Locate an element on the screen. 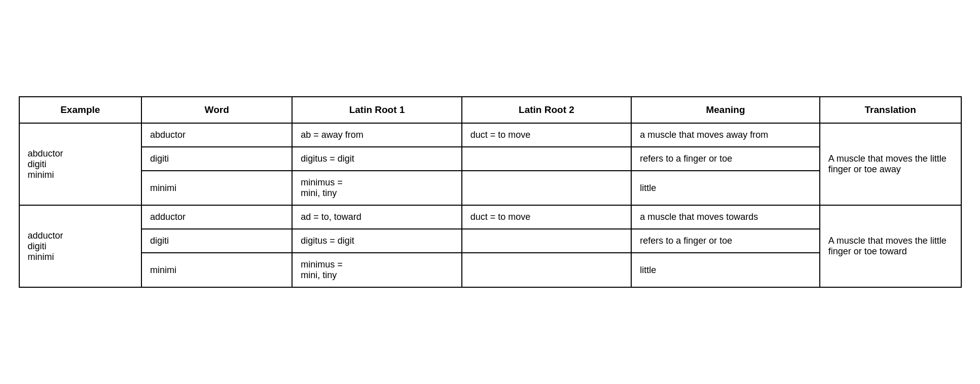  header-translation: Translation is located at coordinates (890, 110).